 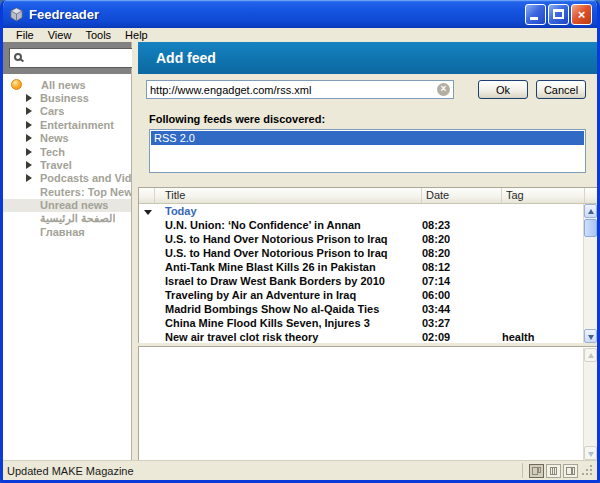 What do you see at coordinates (570, 471) in the screenshot?
I see `view-newspaper-icon` at bounding box center [570, 471].